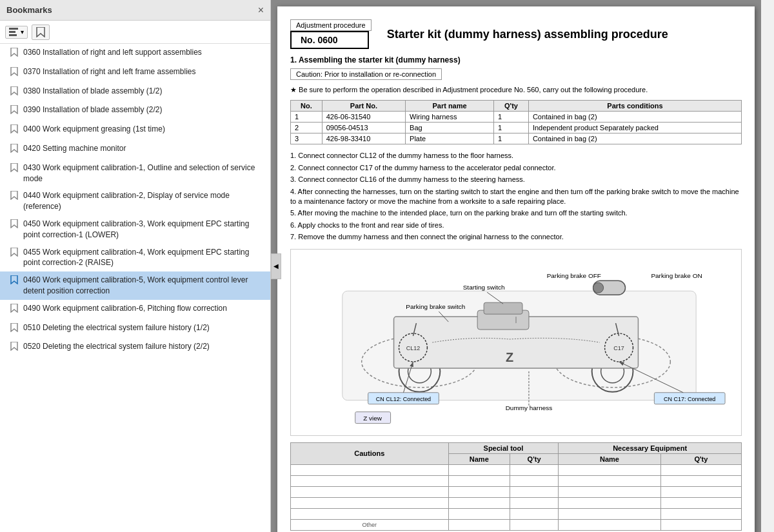 The height and width of the screenshot is (532, 774). Describe the element at coordinates (516, 90) in the screenshot. I see `note-text: ★ Be sure to perform the operation descr…` at that location.